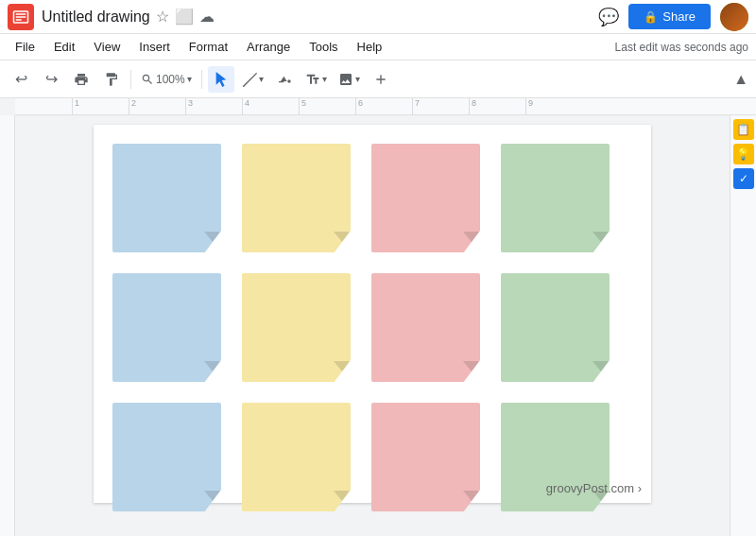  I want to click on menu-file: File, so click(25, 47).